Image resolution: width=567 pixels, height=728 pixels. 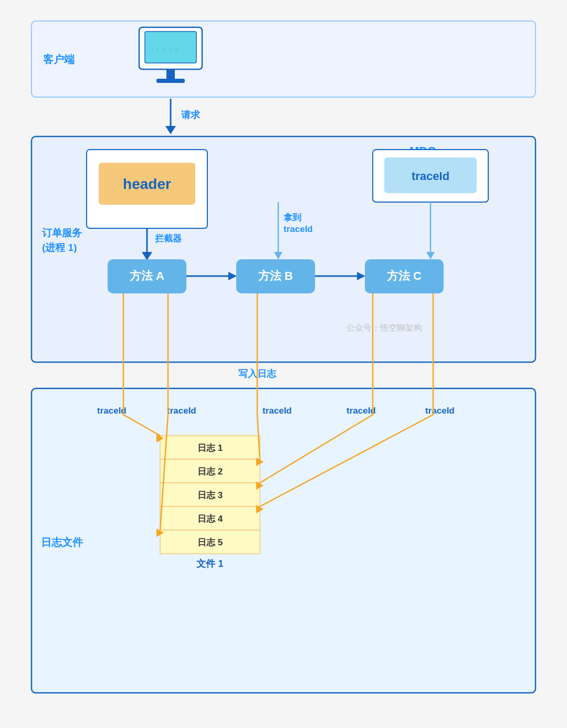 What do you see at coordinates (298, 229) in the screenshot?
I see `get-traceid-label-2: traceId` at bounding box center [298, 229].